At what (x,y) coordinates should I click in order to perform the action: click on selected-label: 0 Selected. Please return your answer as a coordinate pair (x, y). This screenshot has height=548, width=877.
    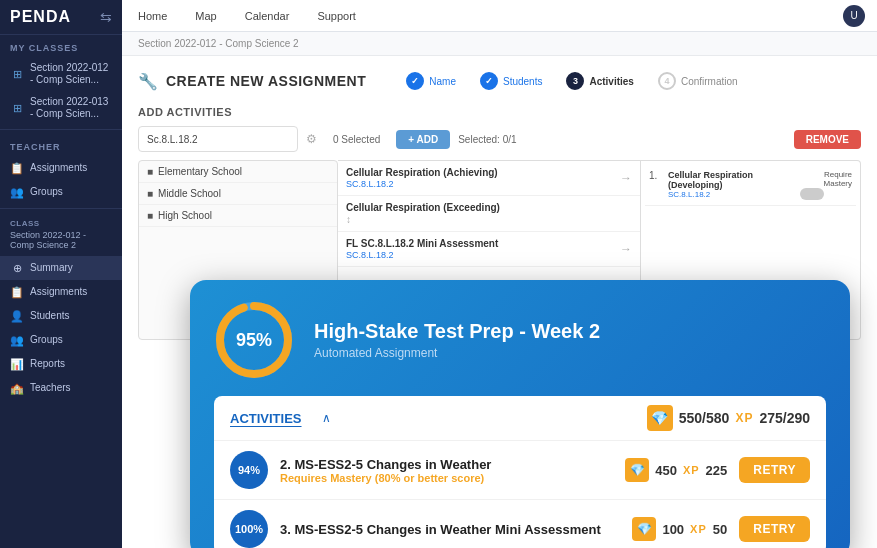
    Looking at the image, I should click on (356, 140).